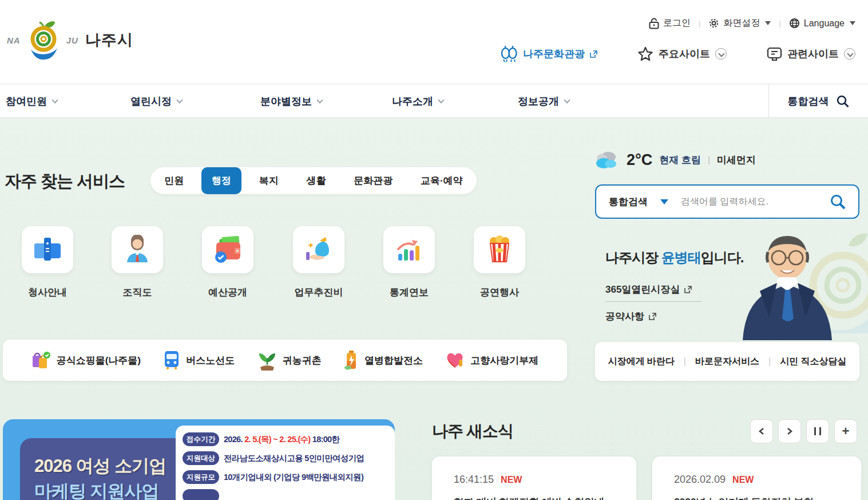 The image size is (868, 500). I want to click on language-menu: Language, so click(822, 23).